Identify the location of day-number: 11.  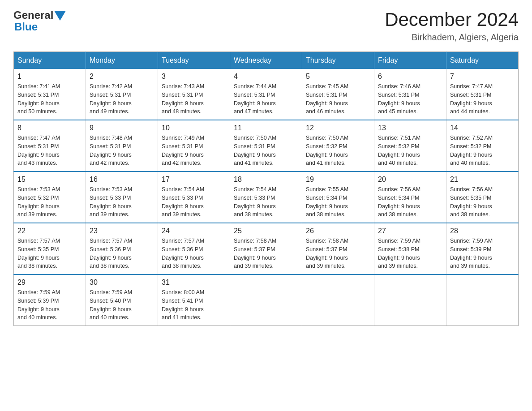
(266, 128).